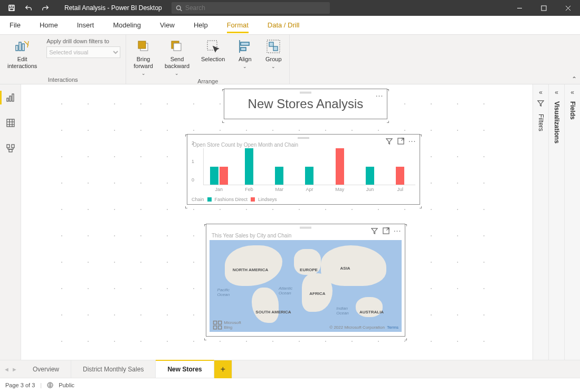  What do you see at coordinates (6, 369) in the screenshot?
I see `prev-page-icon: ◄` at bounding box center [6, 369].